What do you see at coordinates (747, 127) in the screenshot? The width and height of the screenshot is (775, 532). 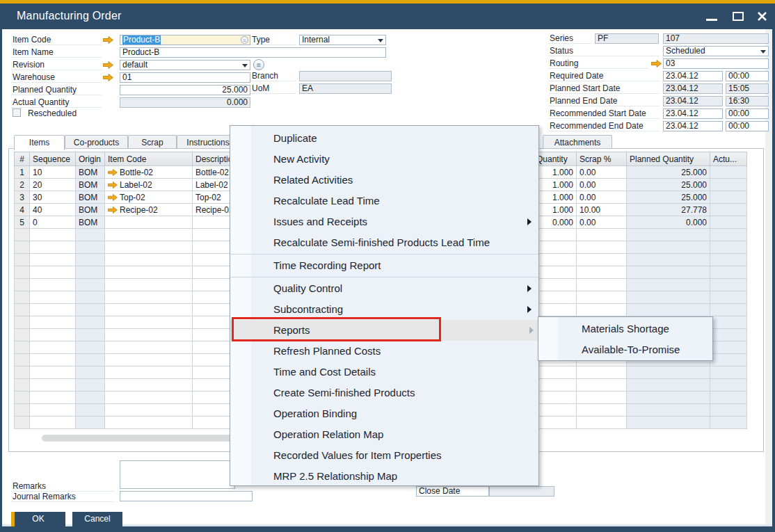 I see `recommended-end-time-input: 00:00` at bounding box center [747, 127].